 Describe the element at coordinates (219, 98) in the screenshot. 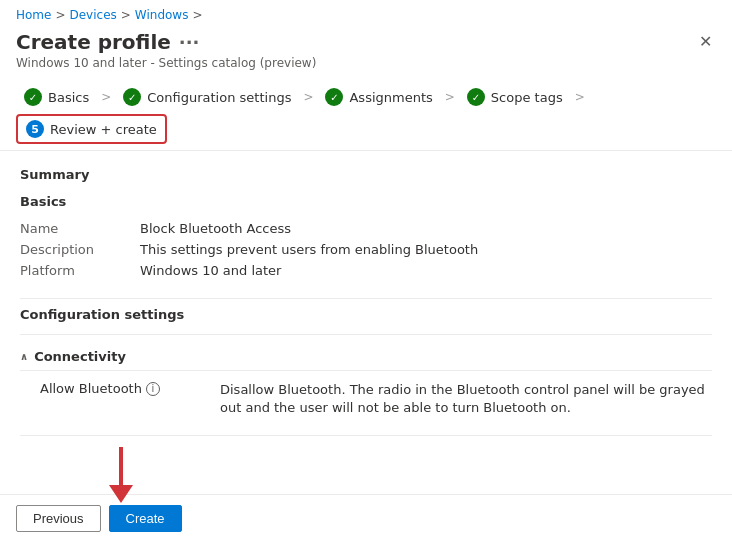

I see `step-configuration-label: Configuration settings` at that location.